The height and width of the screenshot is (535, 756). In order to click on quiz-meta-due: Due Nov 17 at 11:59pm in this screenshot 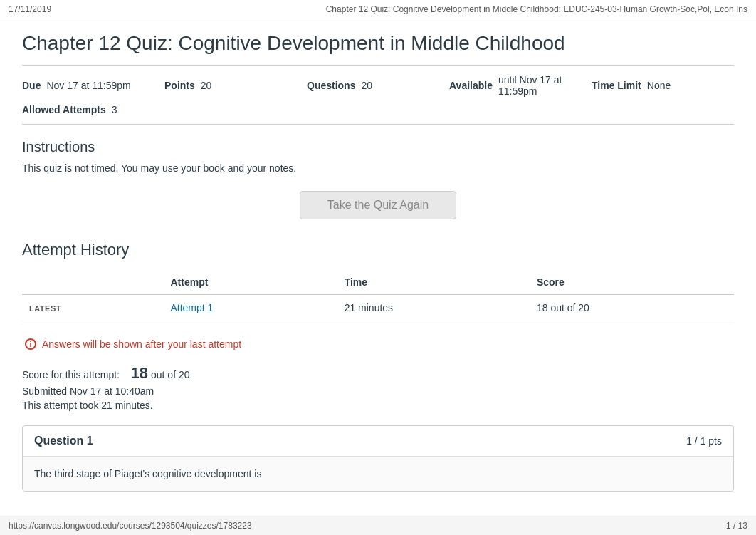, I will do `click(93, 85)`.